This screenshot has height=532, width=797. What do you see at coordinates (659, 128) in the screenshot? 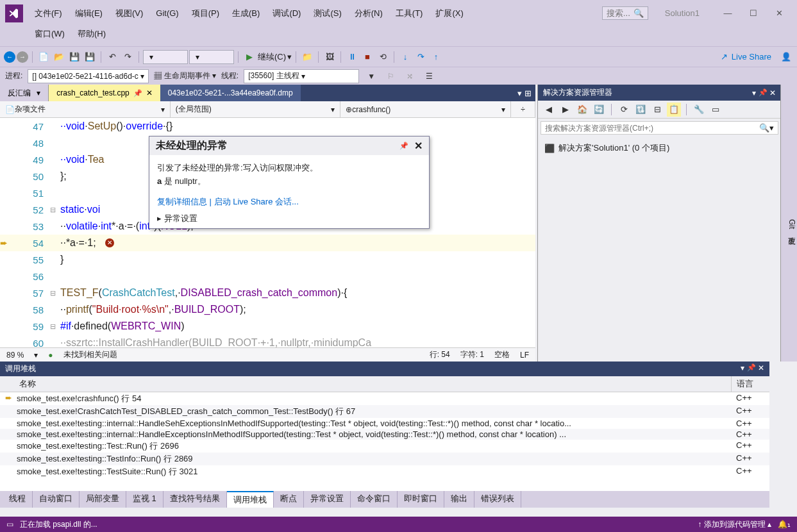
I see `solution-search: 🔍▾` at bounding box center [659, 128].